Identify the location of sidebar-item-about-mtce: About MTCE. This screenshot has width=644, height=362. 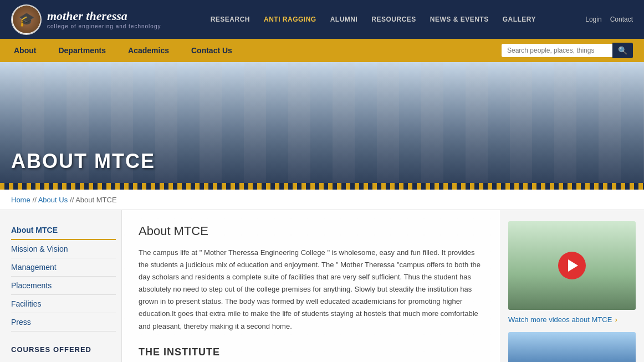
(63, 231).